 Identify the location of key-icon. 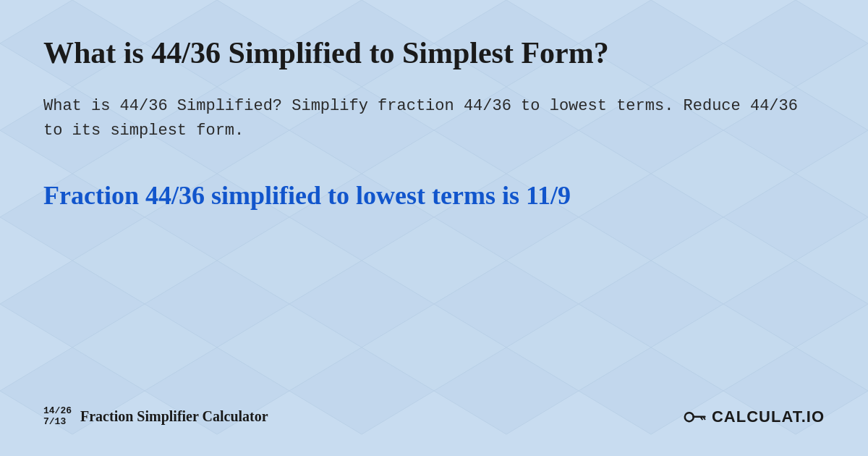
(694, 417).